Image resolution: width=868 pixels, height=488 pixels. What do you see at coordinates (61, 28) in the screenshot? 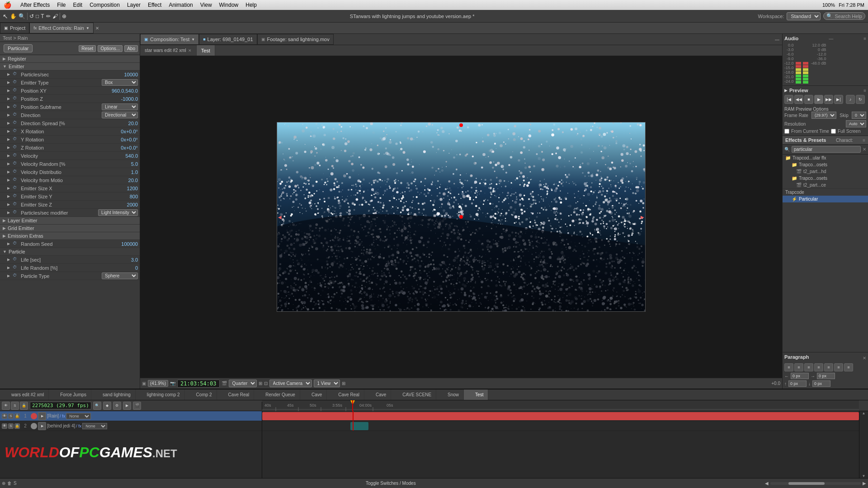
I see `effect-controls-tab: fx Effect Controls: Rain ▼` at bounding box center [61, 28].